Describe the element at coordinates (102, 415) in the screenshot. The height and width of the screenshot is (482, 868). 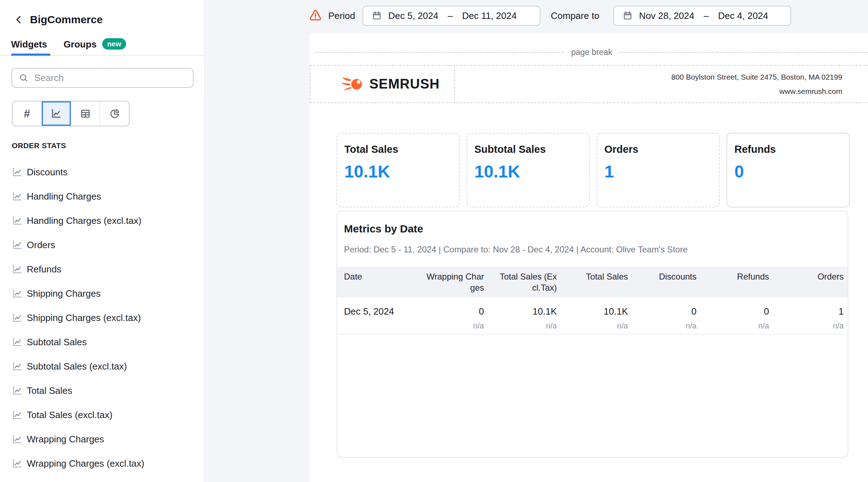
I see `sidebar-item-total-sales-excl-tax: Total Sales (excl.tax)` at that location.